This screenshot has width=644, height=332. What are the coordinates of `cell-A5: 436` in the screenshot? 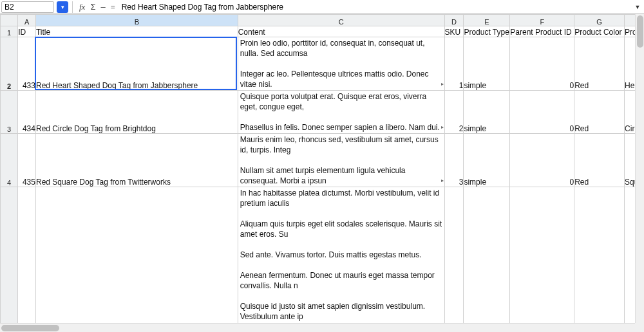 It's located at (27, 255).